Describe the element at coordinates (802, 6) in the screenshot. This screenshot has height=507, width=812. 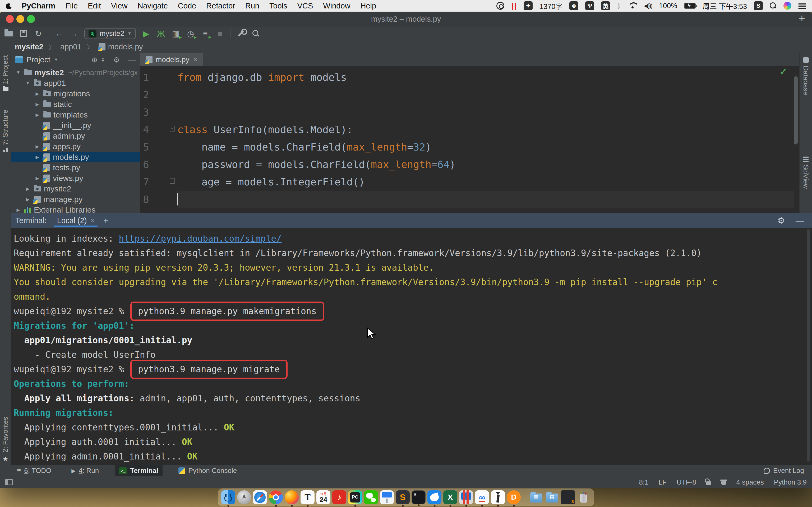
I see `control-center-icon` at that location.